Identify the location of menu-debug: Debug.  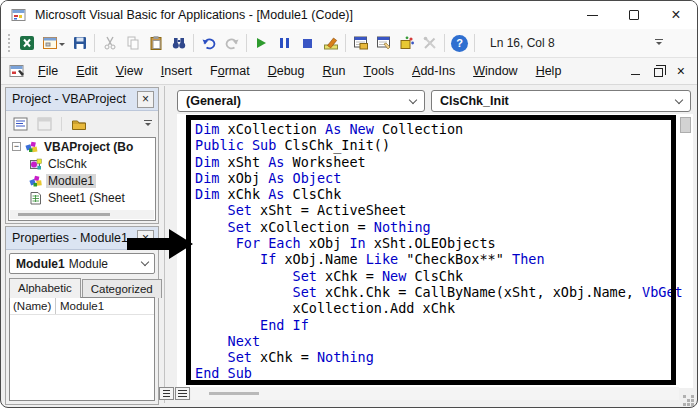
(286, 71).